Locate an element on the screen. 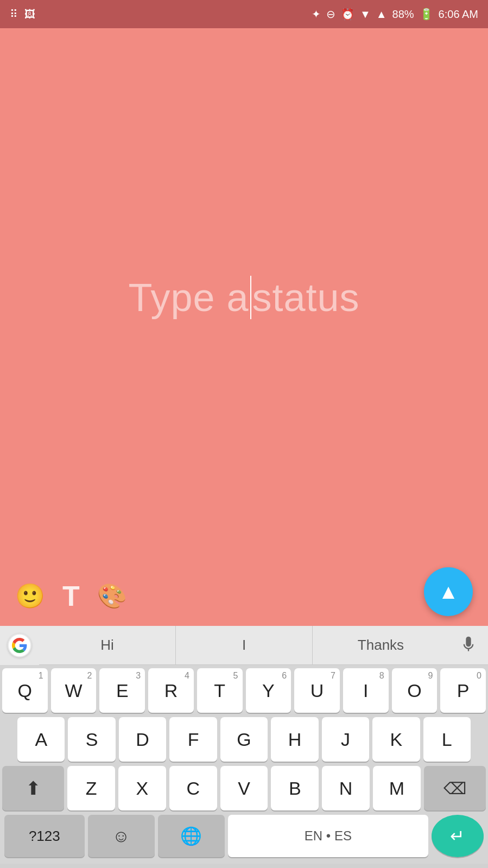 The height and width of the screenshot is (868, 488). status-bar-right: ✦ ⊖ ⏰ ▼ ▲ 88% 🔋 6:06 AM is located at coordinates (395, 14).